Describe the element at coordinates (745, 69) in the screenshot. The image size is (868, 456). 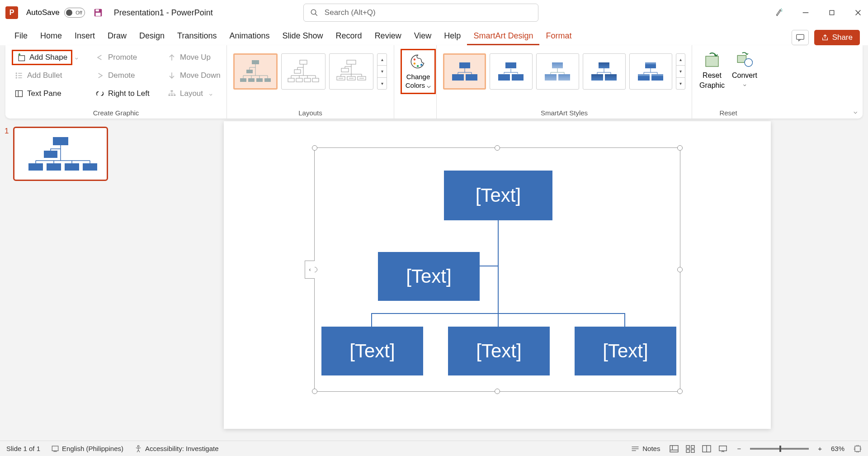
I see `convert-button: Convert ⌵` at that location.